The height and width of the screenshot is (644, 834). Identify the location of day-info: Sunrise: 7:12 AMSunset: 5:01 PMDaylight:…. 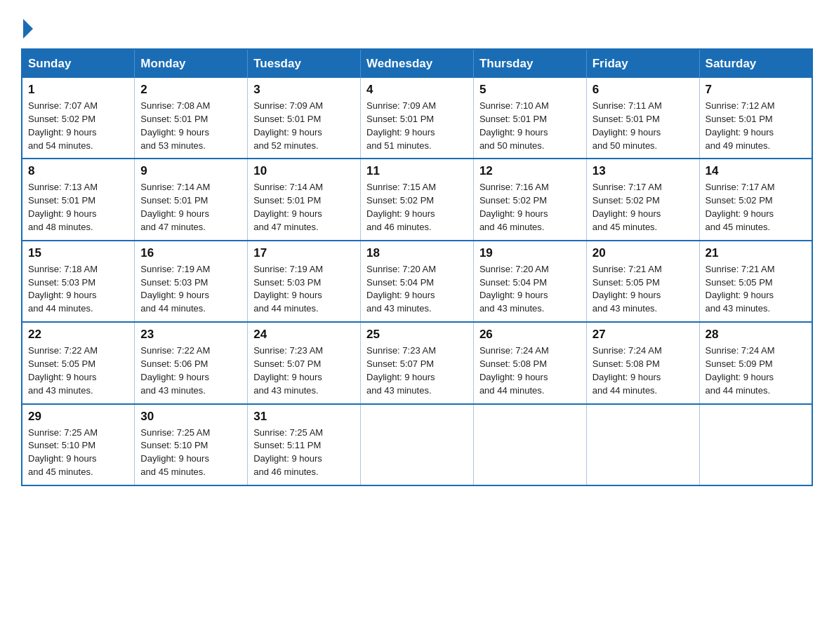
(740, 126).